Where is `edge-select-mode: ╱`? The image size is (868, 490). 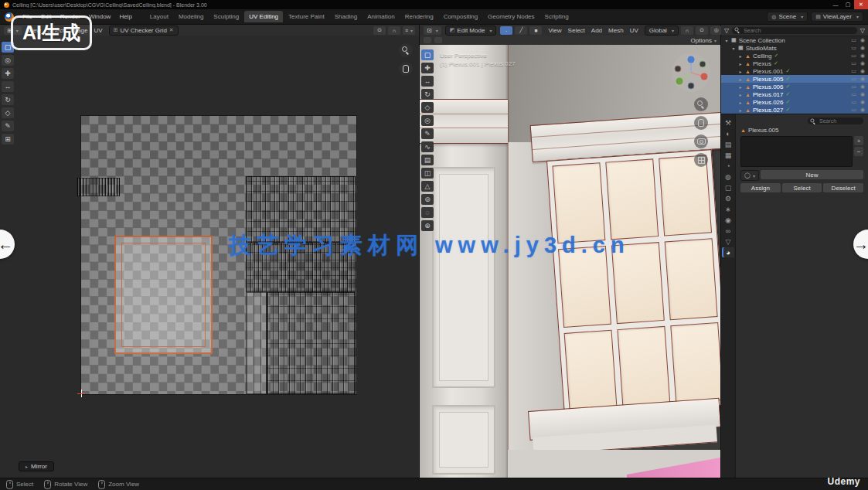 edge-select-mode: ╱ is located at coordinates (521, 31).